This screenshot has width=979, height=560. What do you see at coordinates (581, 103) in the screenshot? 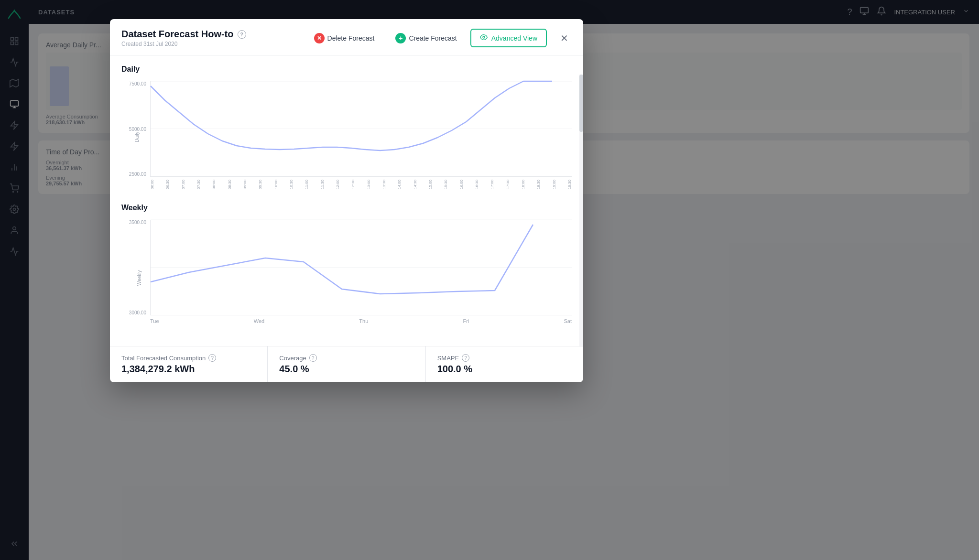
I see `modal-scrollbar-thumb` at bounding box center [581, 103].